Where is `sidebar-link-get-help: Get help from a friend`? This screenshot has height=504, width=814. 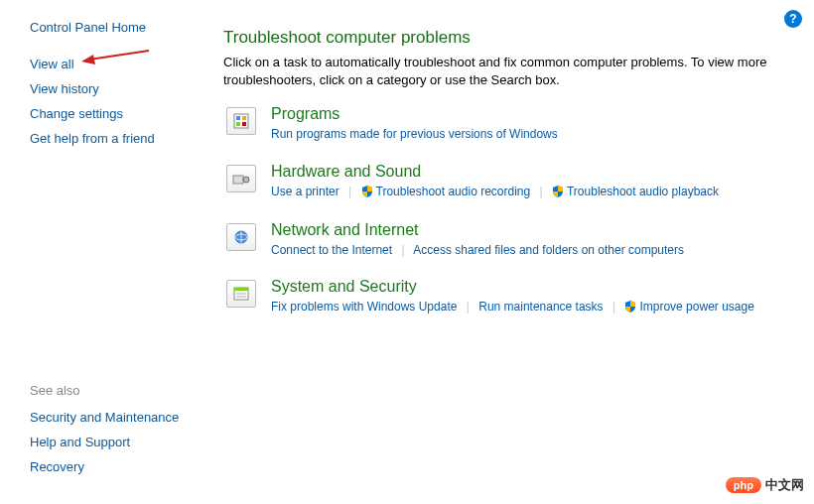 sidebar-link-get-help: Get help from a friend is located at coordinates (119, 139).